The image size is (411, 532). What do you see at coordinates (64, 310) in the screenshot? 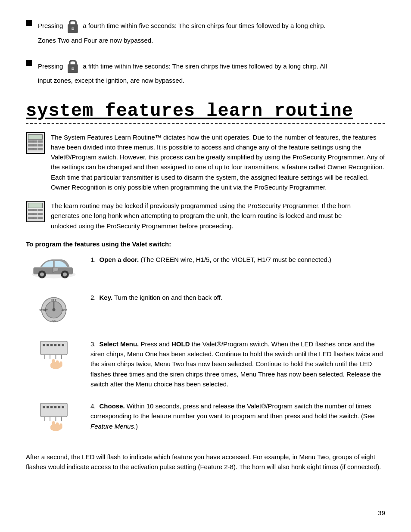
I see `svg-text: ACC` at bounding box center [64, 310].